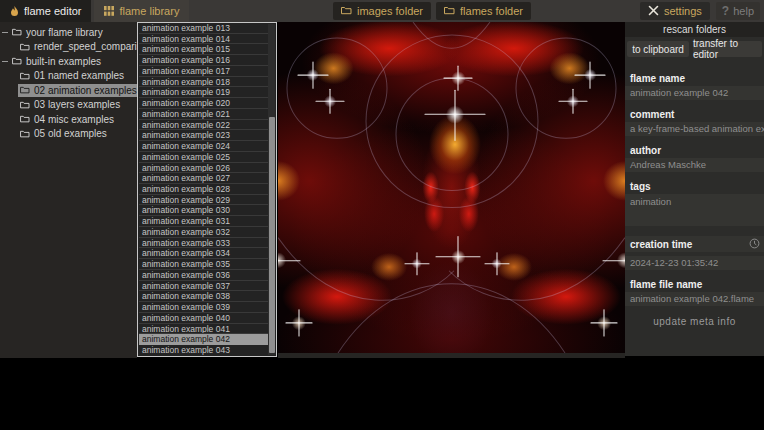 This screenshot has height=430, width=764. I want to click on sidebar-item-built-in-examples: built-in examples, so click(68, 62).